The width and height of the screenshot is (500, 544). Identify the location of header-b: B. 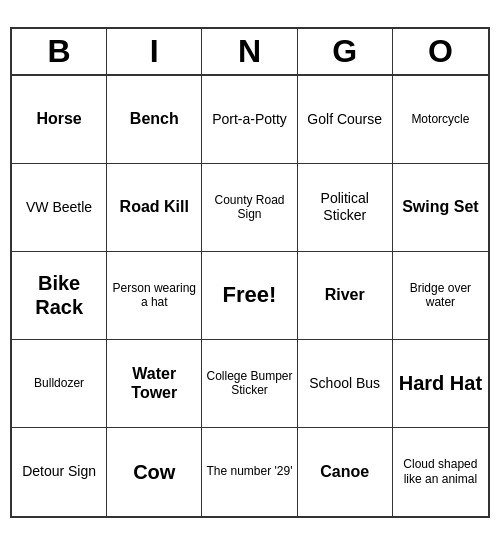
(60, 52).